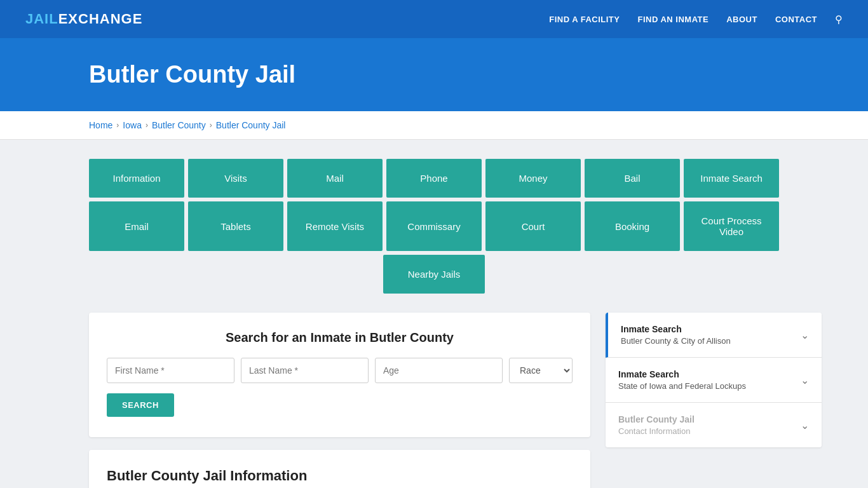 This screenshot has height=488, width=868. Describe the element at coordinates (434, 274) in the screenshot. I see `btn-nearby-jails: Nearby Jails` at that location.